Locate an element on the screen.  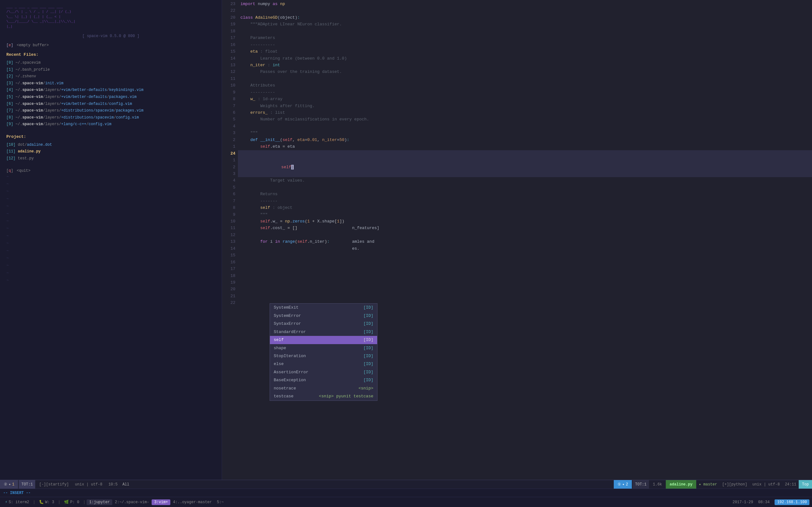
ip-label: 192.168.1.100 is located at coordinates (792, 502).